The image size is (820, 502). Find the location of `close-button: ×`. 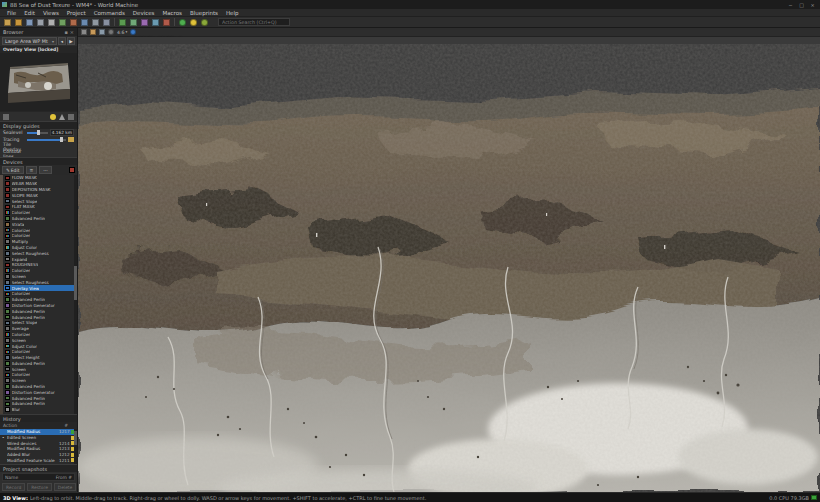

close-button: × is located at coordinates (812, 5).